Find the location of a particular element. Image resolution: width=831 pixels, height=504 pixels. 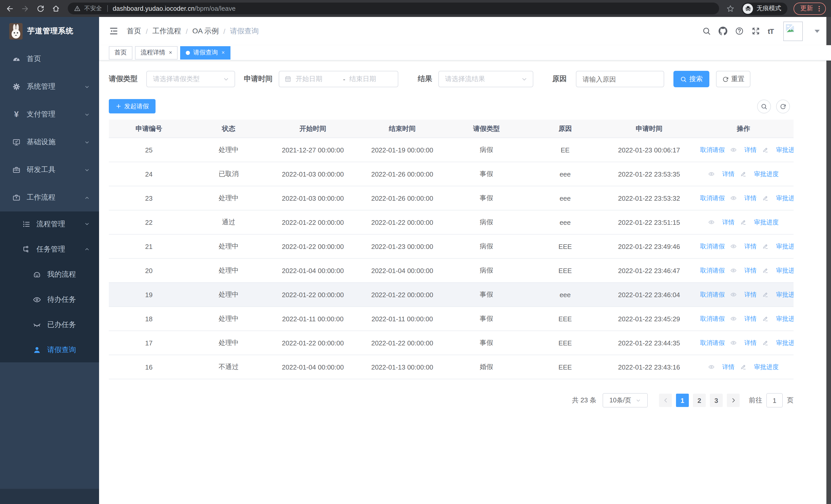

prev-page-button is located at coordinates (665, 401).